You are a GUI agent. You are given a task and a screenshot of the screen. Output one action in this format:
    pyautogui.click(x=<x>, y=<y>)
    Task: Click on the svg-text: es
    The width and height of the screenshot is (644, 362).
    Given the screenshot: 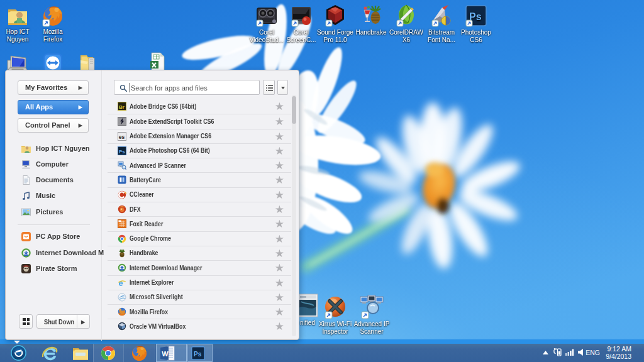 What is the action you would take?
    pyautogui.click(x=122, y=136)
    